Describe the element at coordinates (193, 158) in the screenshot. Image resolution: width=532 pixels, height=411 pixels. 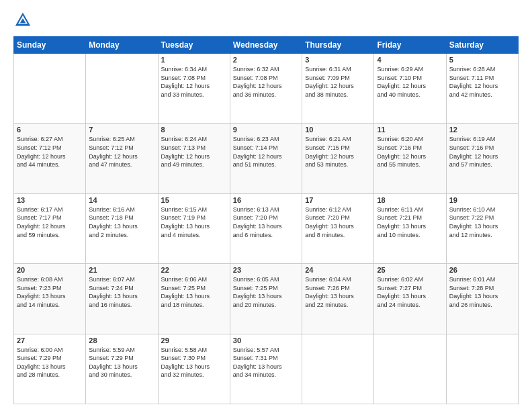
I see `calendar-cell: 8Sunrise: 6:24 AM Sunset: 7:13 PM Daylig…` at that location.